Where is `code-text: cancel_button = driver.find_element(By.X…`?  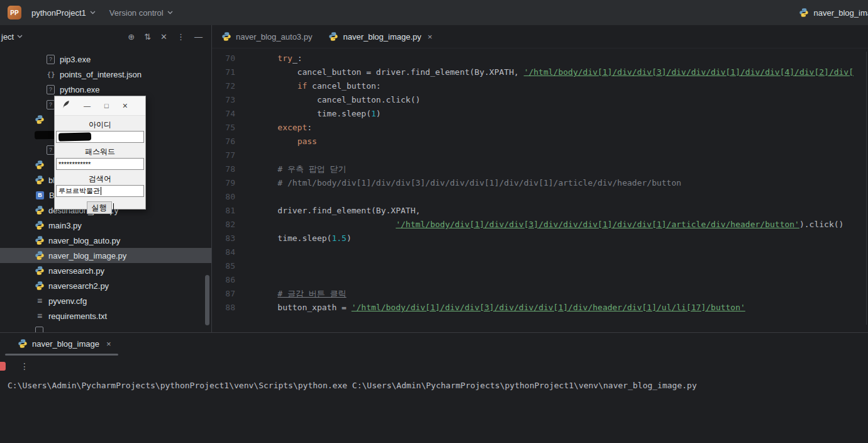
code-text: cancel_button = driver.find_element(By.X… is located at coordinates (556, 72).